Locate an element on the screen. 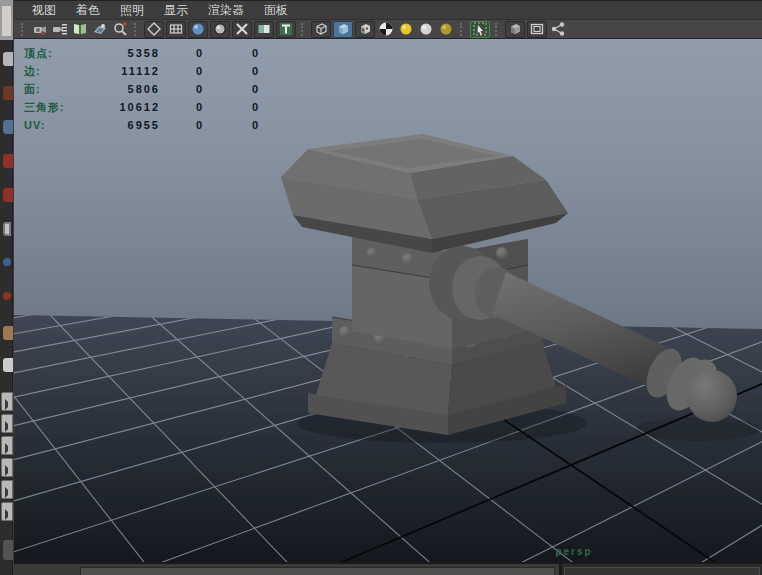 The height and width of the screenshot is (575, 762). two-side-lighting-icon is located at coordinates (264, 30).